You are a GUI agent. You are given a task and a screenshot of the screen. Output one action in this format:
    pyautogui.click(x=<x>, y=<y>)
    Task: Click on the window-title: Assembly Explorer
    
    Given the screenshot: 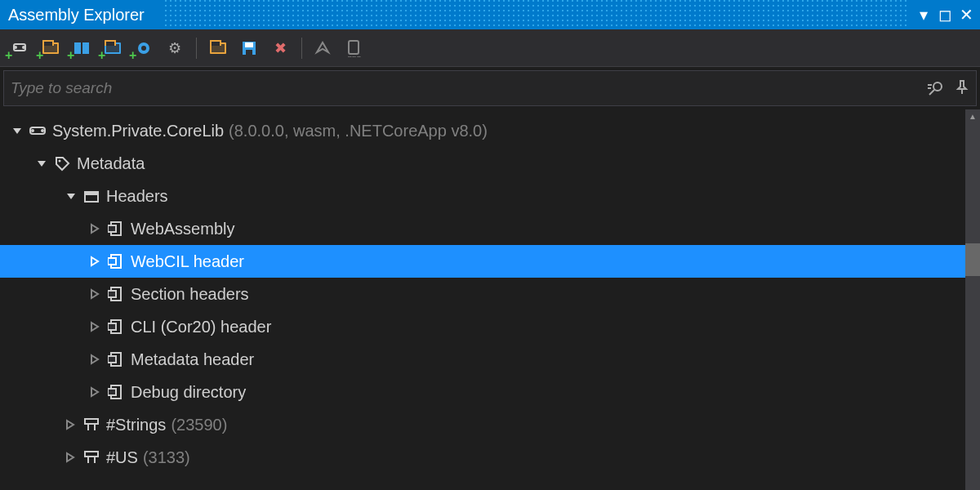 What is the action you would take?
    pyautogui.click(x=77, y=15)
    